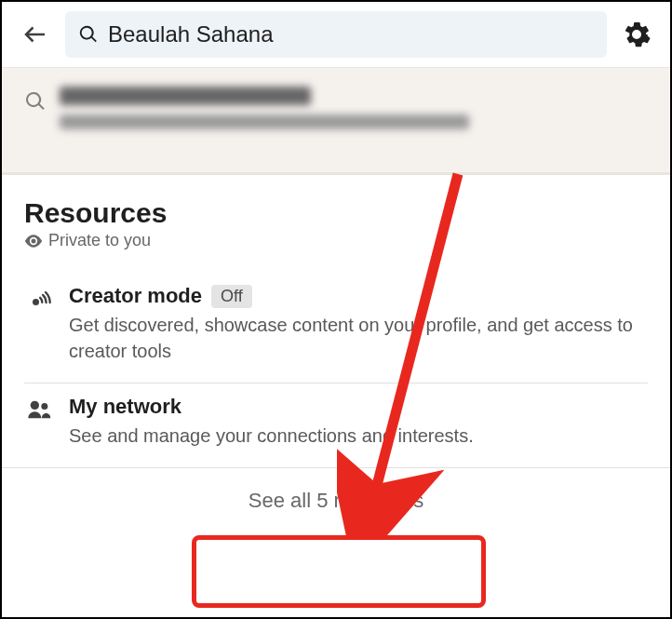  I want to click on privacy-label: Private to you, so click(100, 240).